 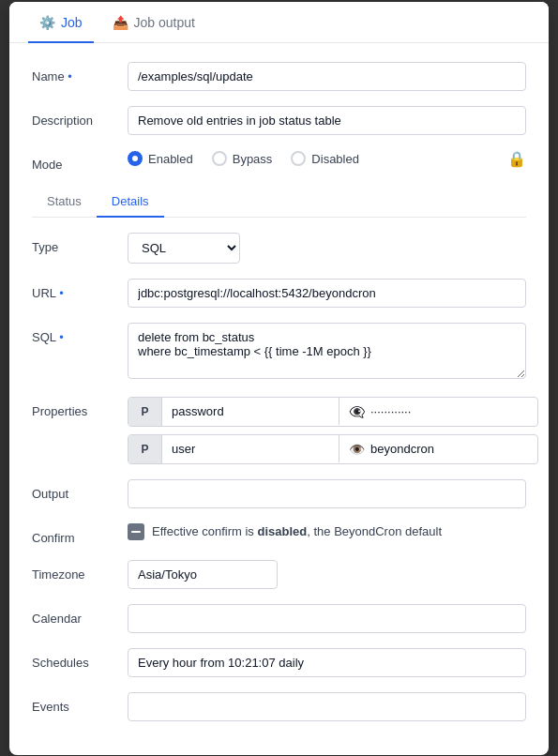 What do you see at coordinates (326, 77) in the screenshot?
I see `name-input` at bounding box center [326, 77].